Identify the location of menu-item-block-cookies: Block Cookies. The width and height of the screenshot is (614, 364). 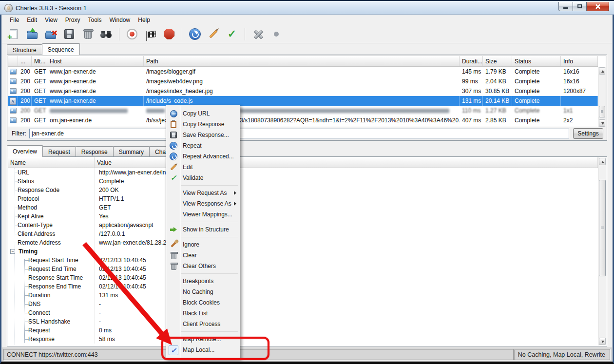
(203, 303).